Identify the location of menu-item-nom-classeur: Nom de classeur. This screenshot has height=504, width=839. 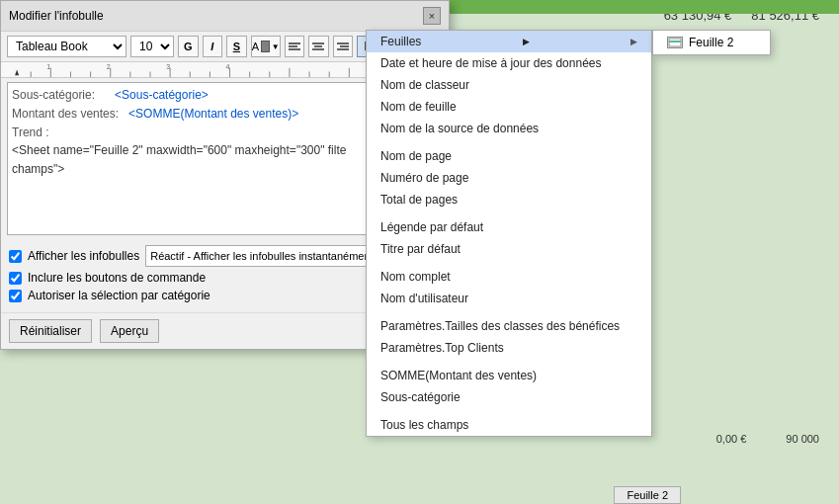
(509, 85).